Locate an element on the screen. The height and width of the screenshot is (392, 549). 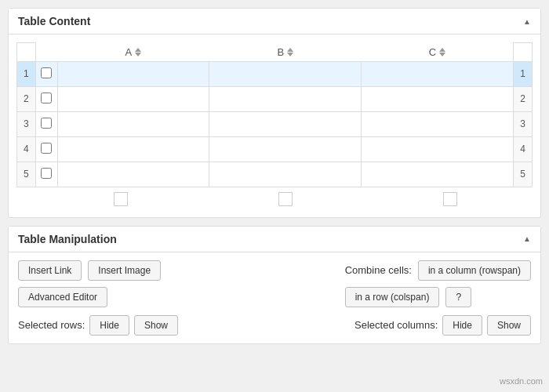
row-num-right-2: 2 is located at coordinates (523, 99).